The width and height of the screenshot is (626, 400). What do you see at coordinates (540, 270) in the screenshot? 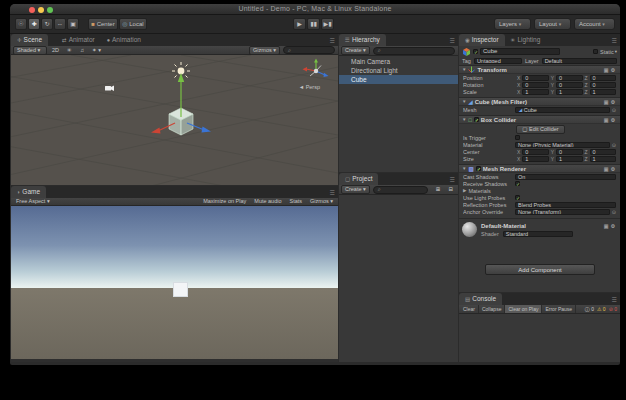
I see `add-component-button: Add Component` at bounding box center [540, 270].